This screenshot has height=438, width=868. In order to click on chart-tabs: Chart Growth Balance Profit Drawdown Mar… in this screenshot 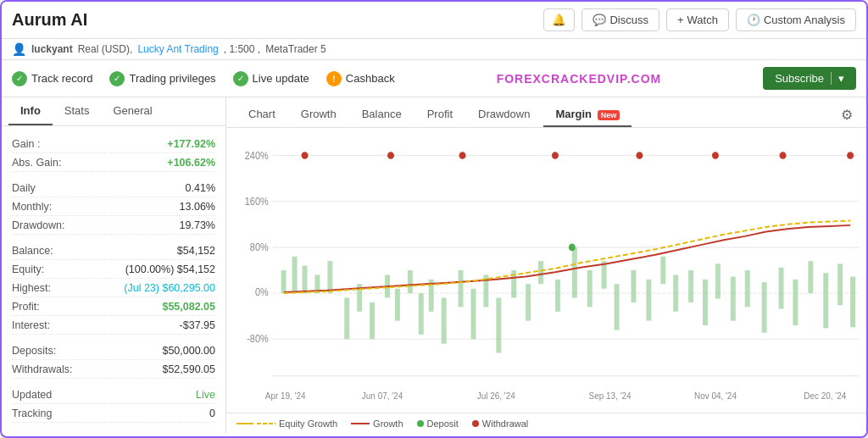, I will do `click(546, 113)`.